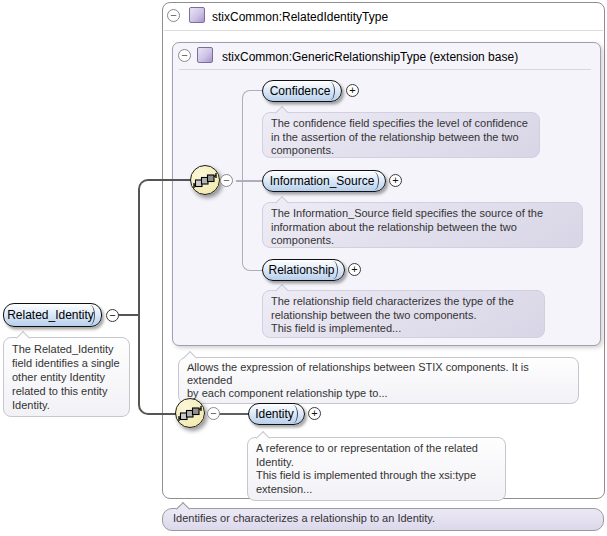 The width and height of the screenshot is (607, 536). I want to click on main-branch-connector, so click(168, 297).